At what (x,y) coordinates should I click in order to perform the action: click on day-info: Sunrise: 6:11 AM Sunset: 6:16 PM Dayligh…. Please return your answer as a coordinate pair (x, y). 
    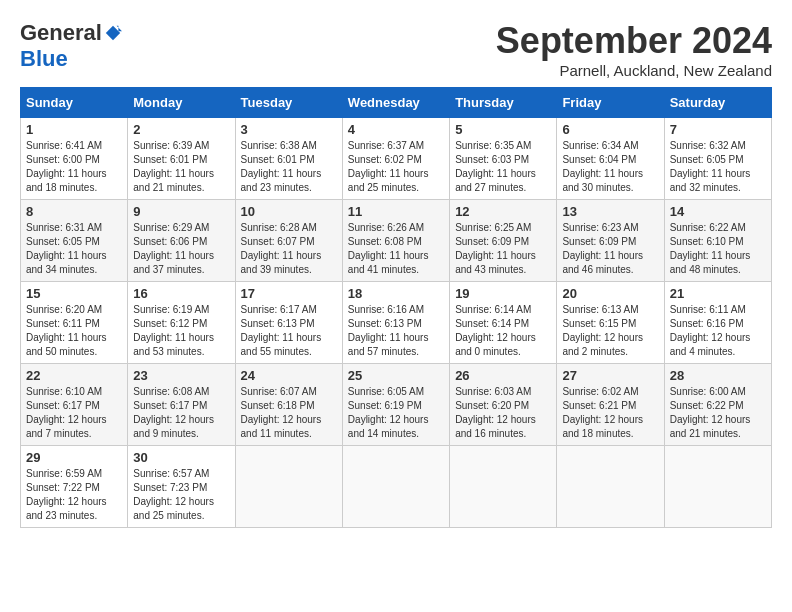
    Looking at the image, I should click on (718, 331).